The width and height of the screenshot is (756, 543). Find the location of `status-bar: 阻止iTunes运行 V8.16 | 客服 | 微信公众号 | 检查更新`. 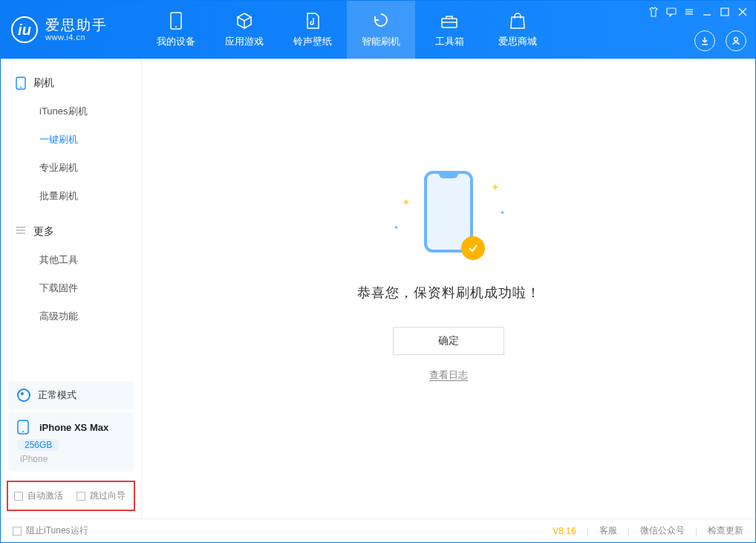

status-bar: 阻止iTunes运行 V8.16 | 客服 | 微信公众号 | 检查更新 is located at coordinates (378, 530).